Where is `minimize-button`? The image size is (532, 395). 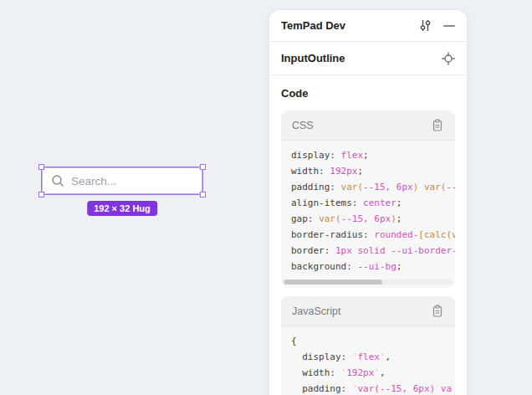 minimize-button is located at coordinates (449, 26).